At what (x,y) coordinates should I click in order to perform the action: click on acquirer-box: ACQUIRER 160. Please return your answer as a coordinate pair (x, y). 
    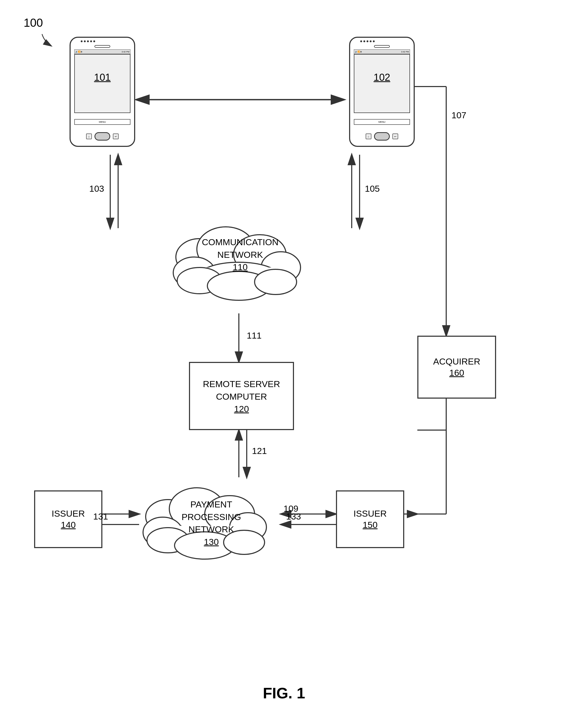
    Looking at the image, I should click on (457, 367).